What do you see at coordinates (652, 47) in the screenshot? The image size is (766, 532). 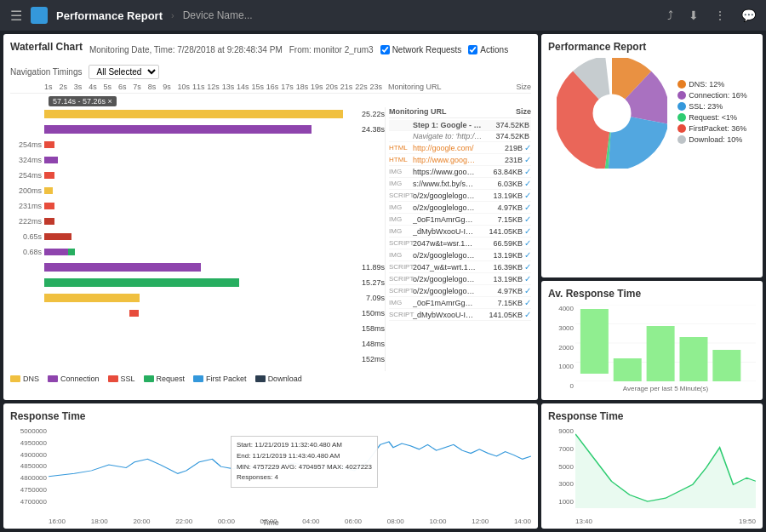 I see `perf-report-title: Performance Report` at bounding box center [652, 47].